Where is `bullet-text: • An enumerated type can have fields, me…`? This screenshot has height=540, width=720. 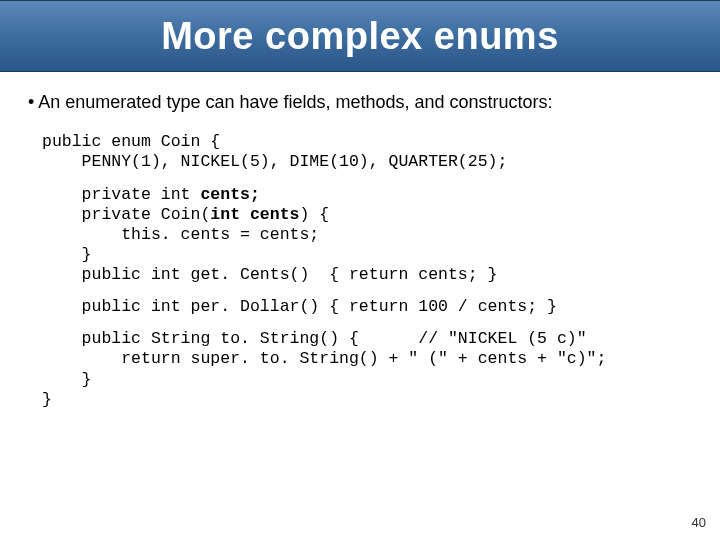 bullet-text: • An enumerated type can have fields, me… is located at coordinates (360, 102).